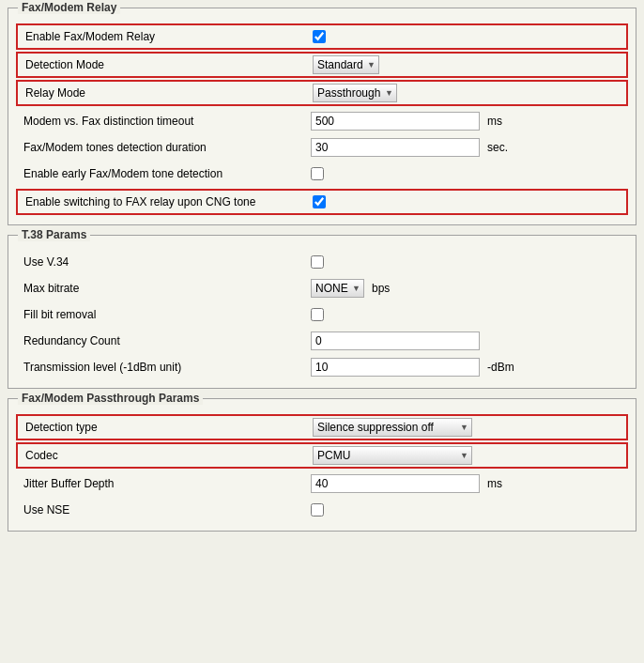  Describe the element at coordinates (413, 367) in the screenshot. I see `transmission-level-control: -dBm` at that location.